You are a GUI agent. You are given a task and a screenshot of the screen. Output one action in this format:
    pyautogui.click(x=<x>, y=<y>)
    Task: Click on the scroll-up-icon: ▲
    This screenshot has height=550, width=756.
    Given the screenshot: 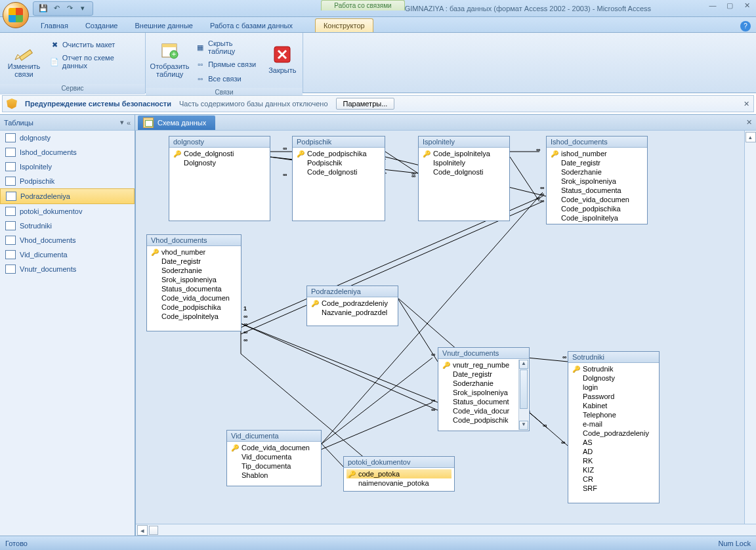 What is the action you would take?
    pyautogui.click(x=524, y=364)
    